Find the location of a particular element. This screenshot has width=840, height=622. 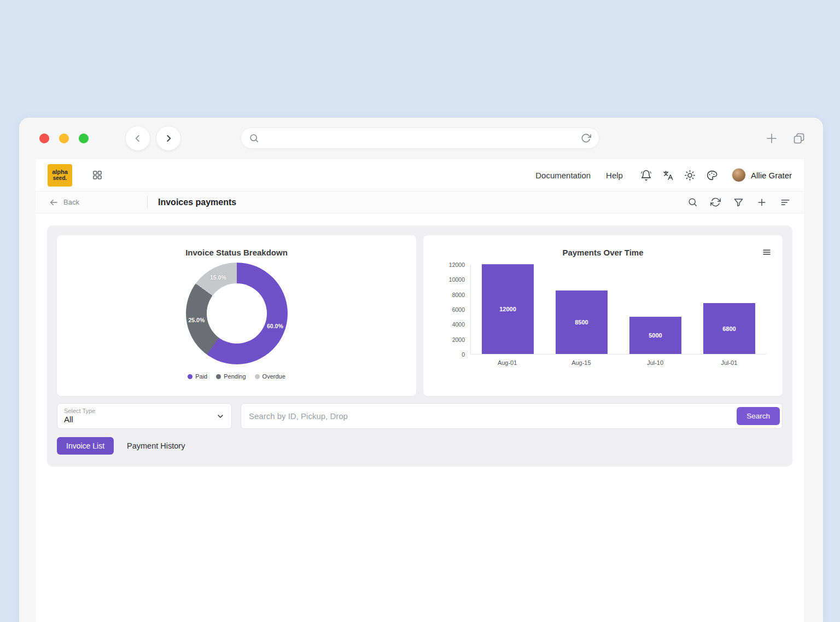

legend-label: Overdue is located at coordinates (274, 376).